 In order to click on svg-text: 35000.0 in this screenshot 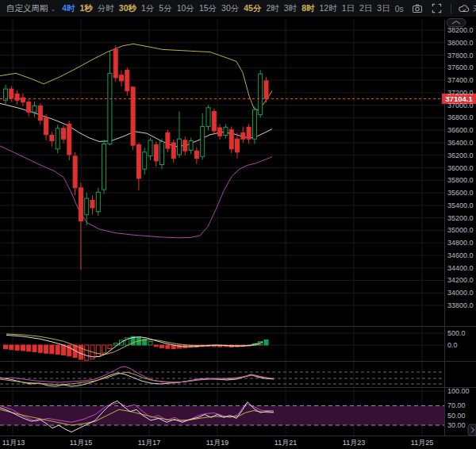, I will do `click(460, 230)`.